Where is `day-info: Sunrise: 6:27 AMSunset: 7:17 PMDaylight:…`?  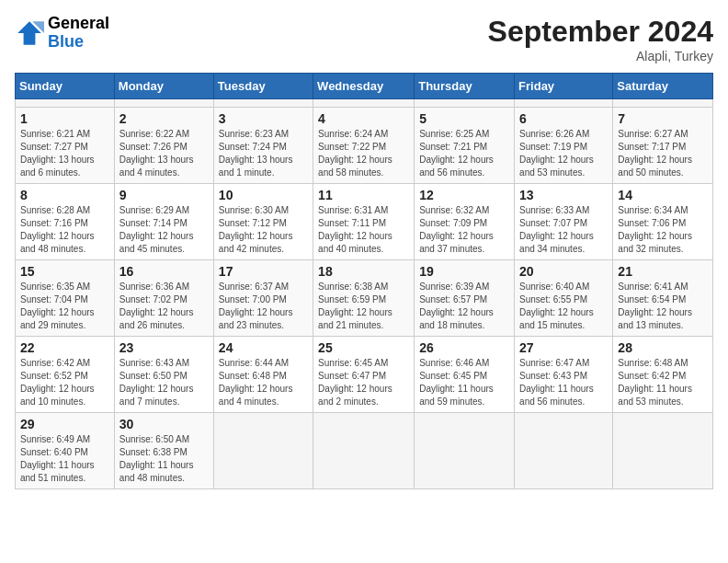
day-info: Sunrise: 6:27 AMSunset: 7:17 PMDaylight:… is located at coordinates (663, 154).